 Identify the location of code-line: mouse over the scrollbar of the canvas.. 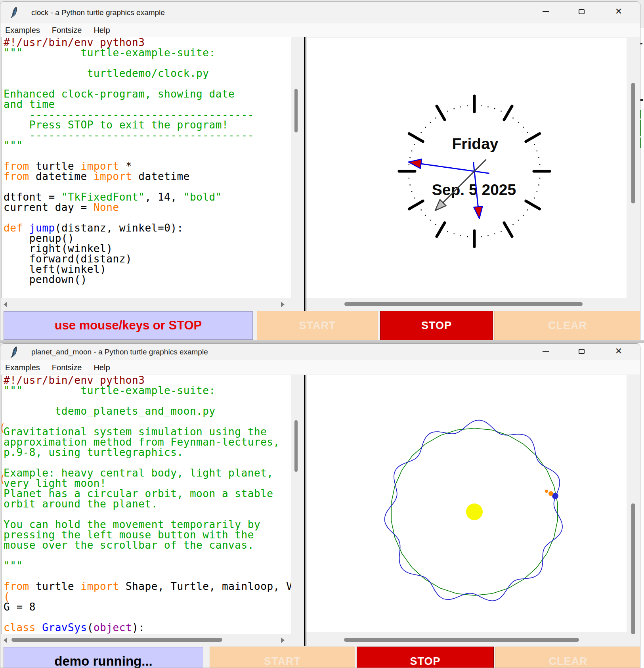
(146, 545).